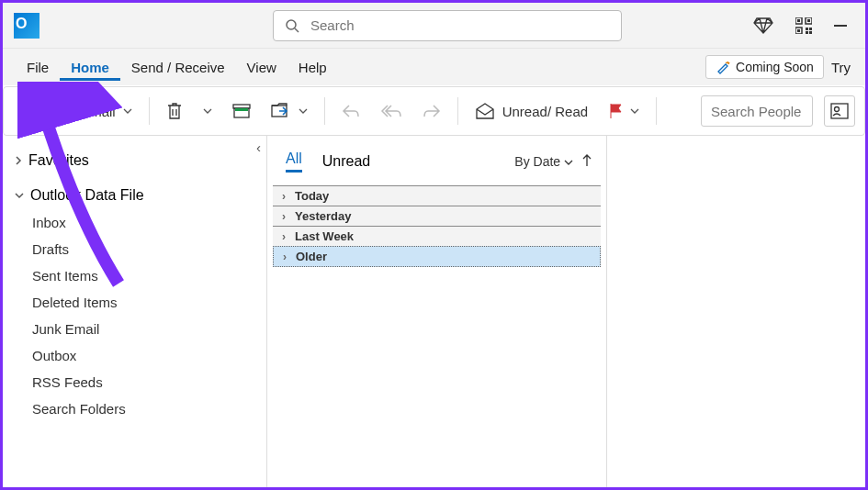  I want to click on trash-icon, so click(175, 111).